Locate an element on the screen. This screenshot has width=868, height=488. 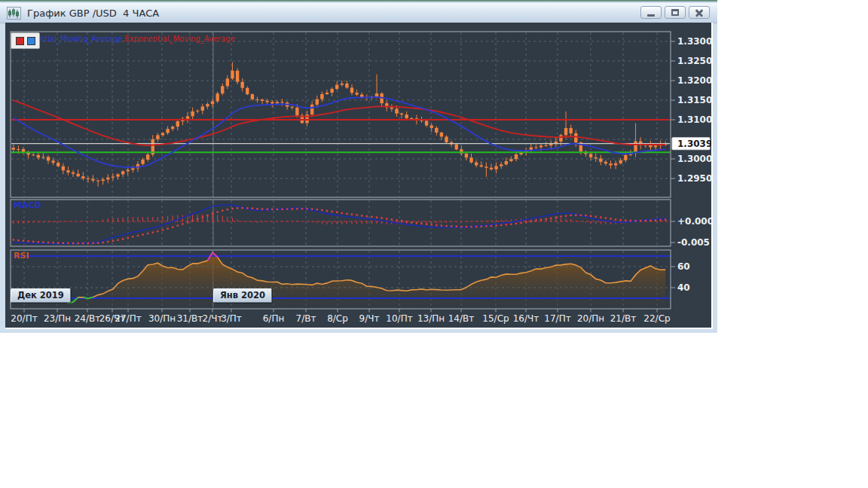
svg-text: 10/Пт is located at coordinates (399, 319).